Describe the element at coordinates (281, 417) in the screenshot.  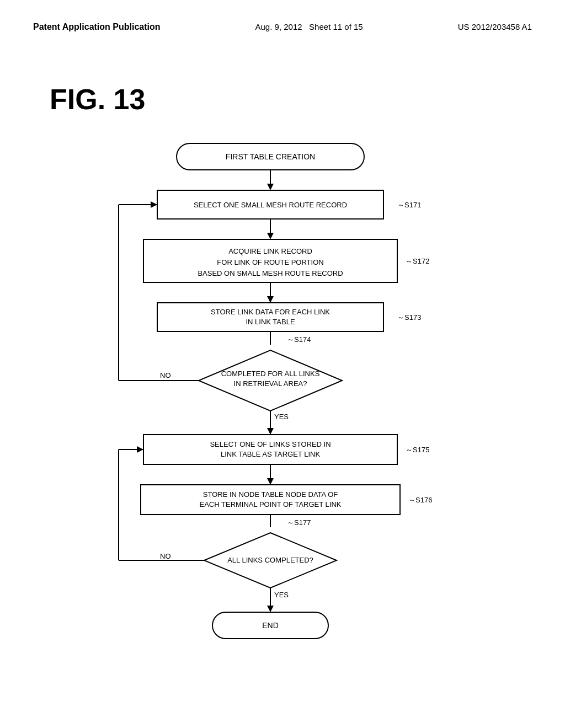
I see `s174-yes-label: YES` at that location.